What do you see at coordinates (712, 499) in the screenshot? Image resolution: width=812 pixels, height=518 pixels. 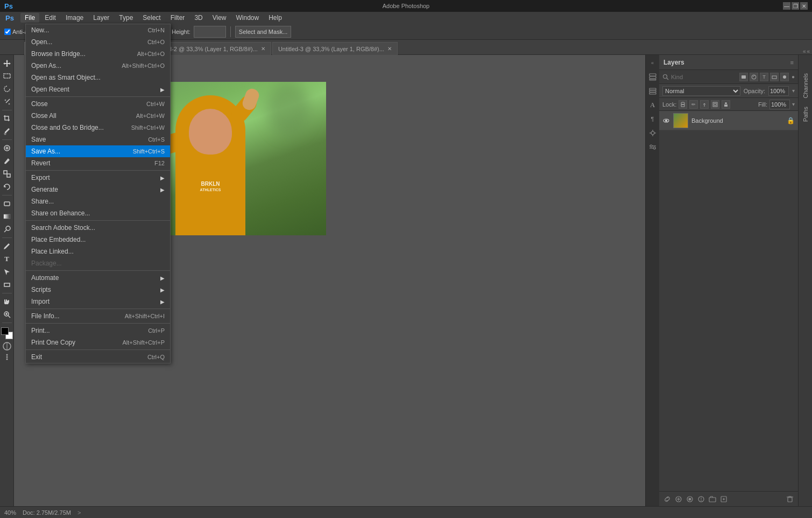 I see `group-layers-btn` at bounding box center [712, 499].